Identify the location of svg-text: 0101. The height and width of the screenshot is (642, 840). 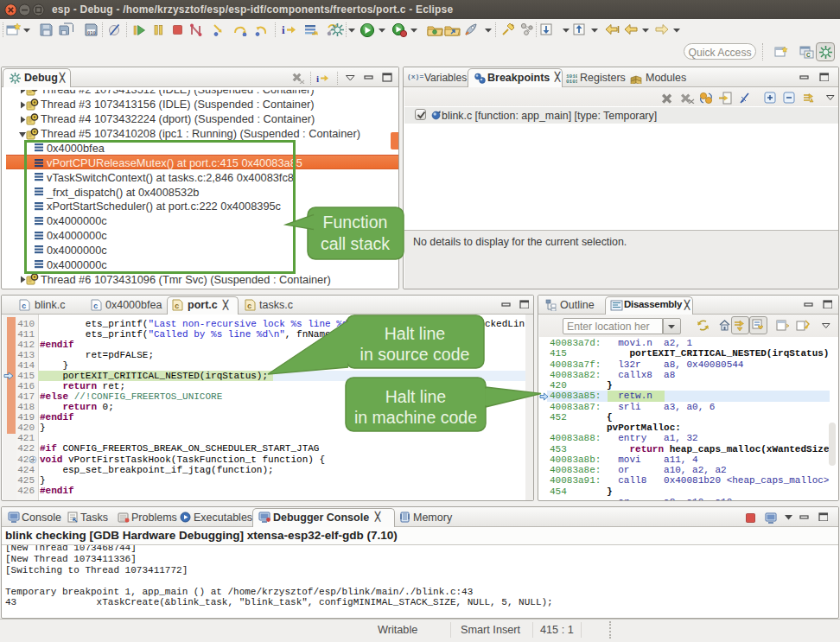
(572, 81).